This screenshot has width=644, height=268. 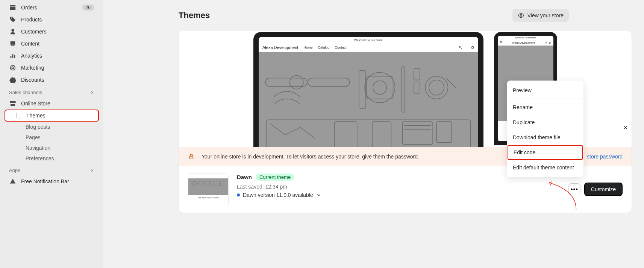 What do you see at coordinates (13, 8) in the screenshot?
I see `orders-icon` at bounding box center [13, 8].